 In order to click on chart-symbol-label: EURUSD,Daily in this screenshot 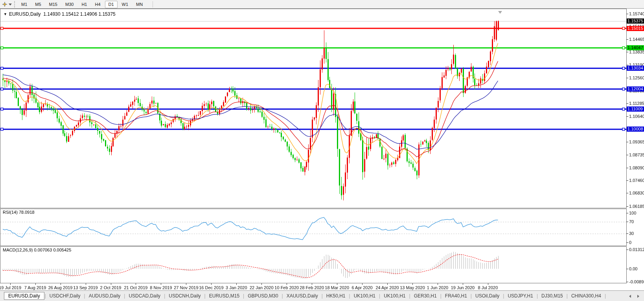, I will do `click(25, 14)`.